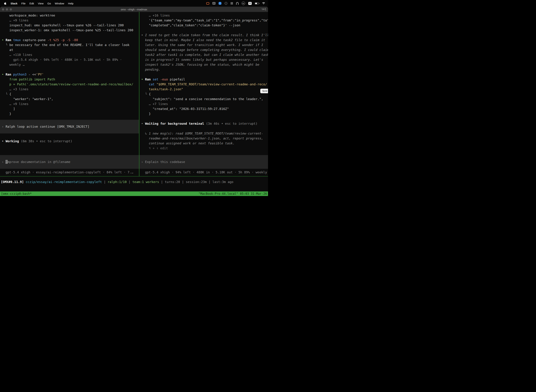 The height and width of the screenshot is (392, 536). I want to click on terminal-line: └ be necessary for the end of the README…, so click(69, 45).